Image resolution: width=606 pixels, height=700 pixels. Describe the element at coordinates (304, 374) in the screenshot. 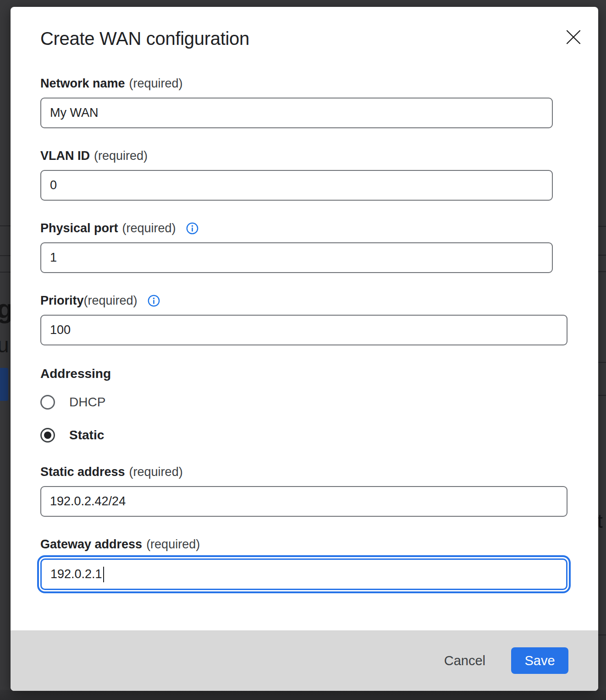

I see `addressing-heading: Addressing` at that location.